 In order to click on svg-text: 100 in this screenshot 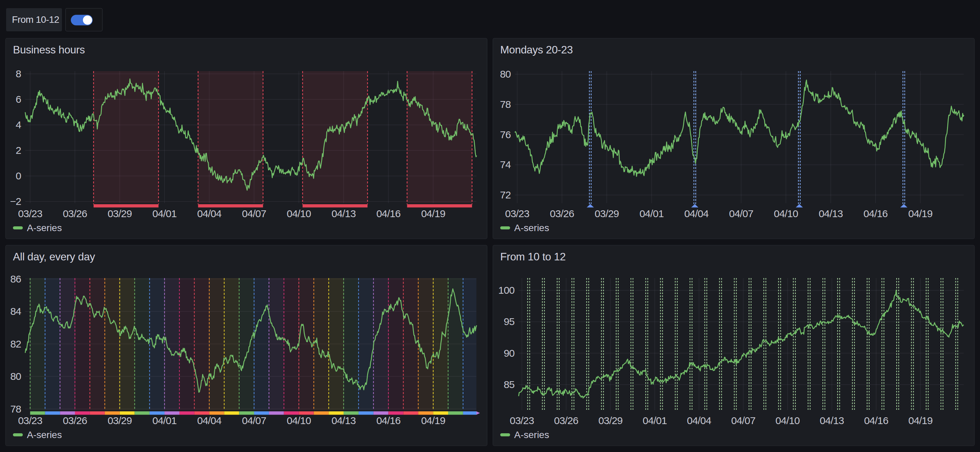, I will do `click(506, 290)`.